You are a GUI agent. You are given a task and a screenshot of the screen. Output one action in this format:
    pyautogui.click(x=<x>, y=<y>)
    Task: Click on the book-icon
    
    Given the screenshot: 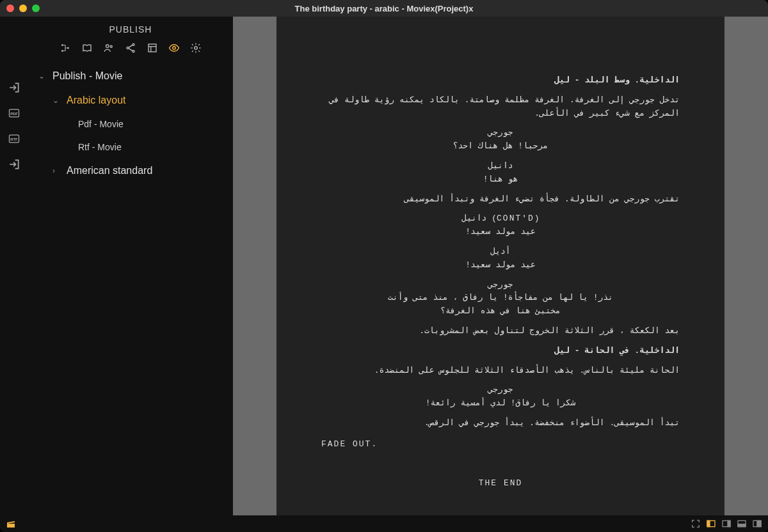 What is the action you would take?
    pyautogui.click(x=87, y=48)
    